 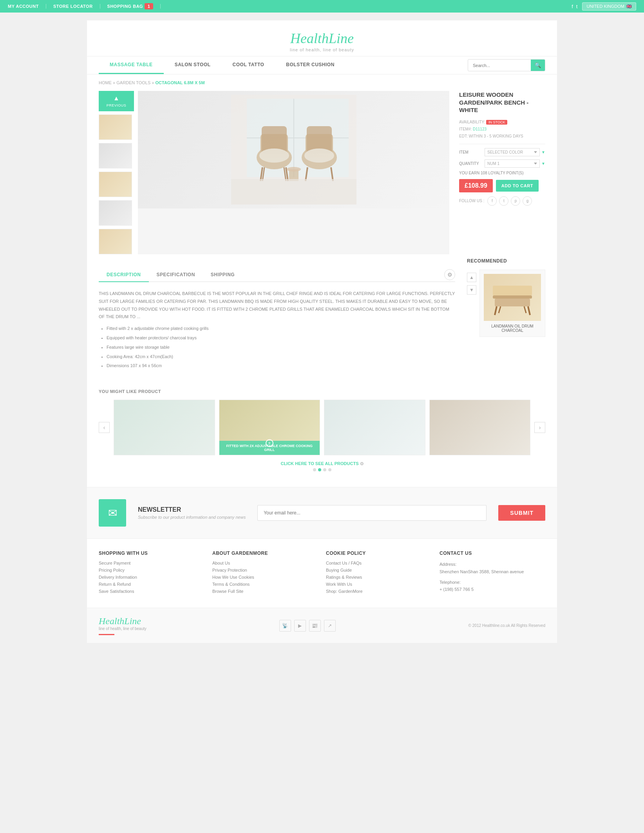 I want to click on footer-save-satisfactions: Save Satisfactions, so click(x=152, y=591).